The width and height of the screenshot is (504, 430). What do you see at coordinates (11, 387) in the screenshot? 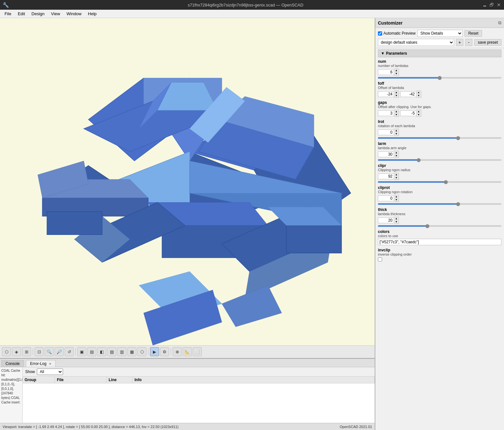
I see `console-text: CGAL Cache hit: multmatrix([[1,0,0,3],[0…` at bounding box center [11, 387].